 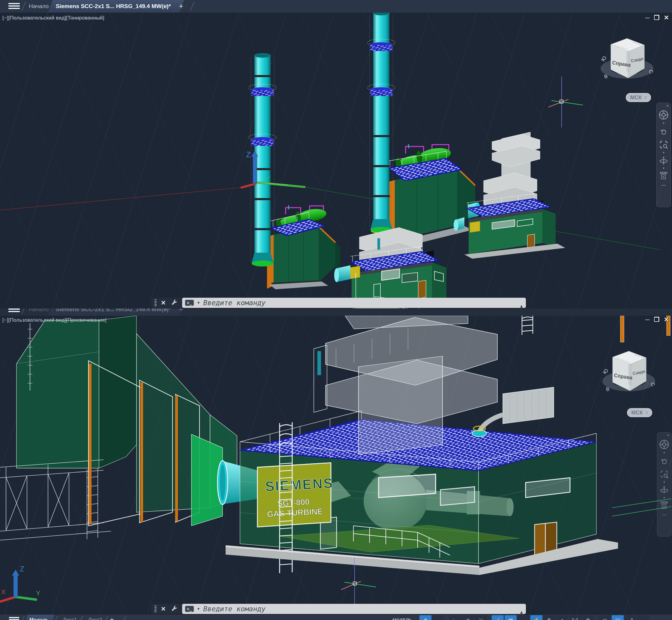 I want to click on status-toggle-transparency-icon: ⇅, so click(x=549, y=618).